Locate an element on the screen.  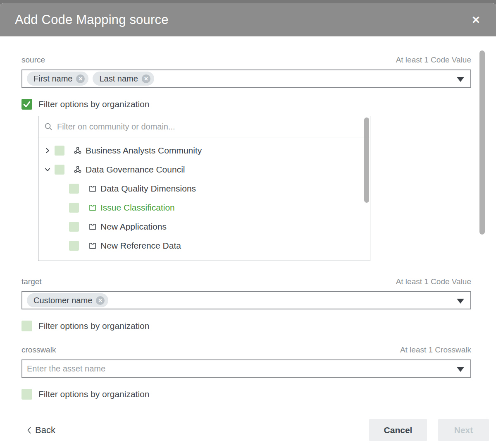
tree-item-domain: New Reference Data is located at coordinates (204, 246).